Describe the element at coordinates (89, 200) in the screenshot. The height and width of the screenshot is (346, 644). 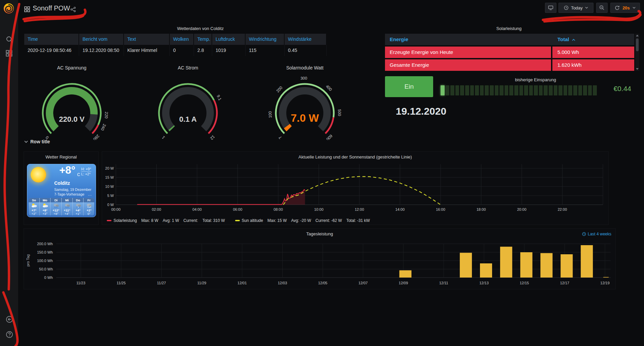
I see `forecast-day-name: Fr` at that location.